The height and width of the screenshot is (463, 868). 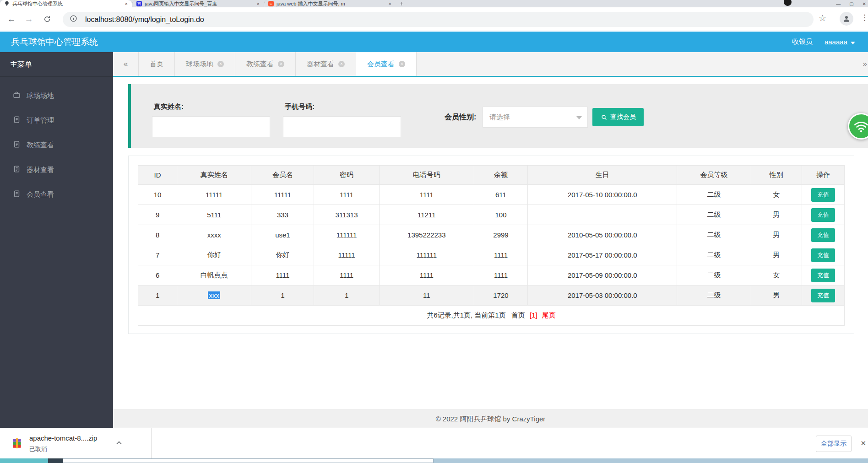 What do you see at coordinates (29, 19) in the screenshot?
I see `forward-icon: →` at bounding box center [29, 19].